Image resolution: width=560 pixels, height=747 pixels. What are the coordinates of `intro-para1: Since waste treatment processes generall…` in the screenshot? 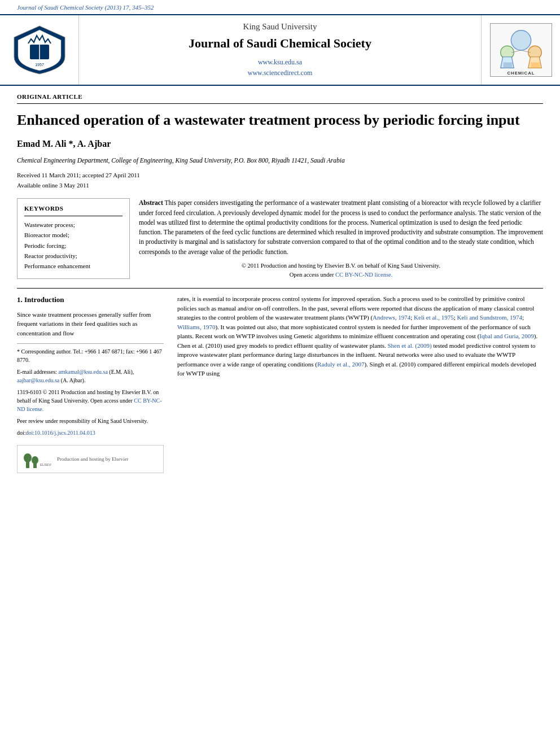 It's located at (90, 324).